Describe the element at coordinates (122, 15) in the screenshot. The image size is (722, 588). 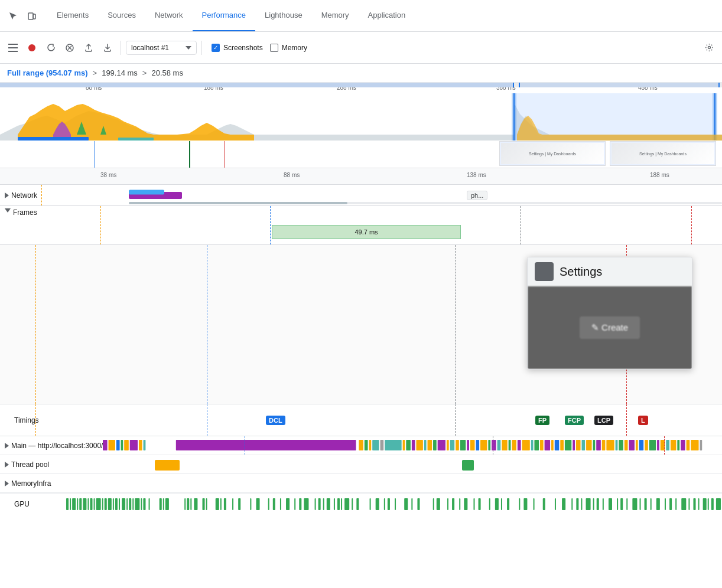
I see `tab-sources: Sources` at that location.